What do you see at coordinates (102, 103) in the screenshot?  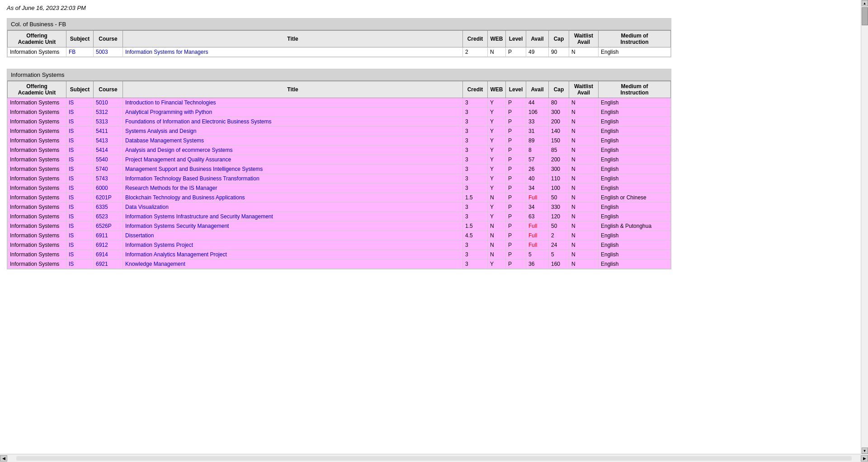 I see `course-link: 5010` at bounding box center [102, 103].